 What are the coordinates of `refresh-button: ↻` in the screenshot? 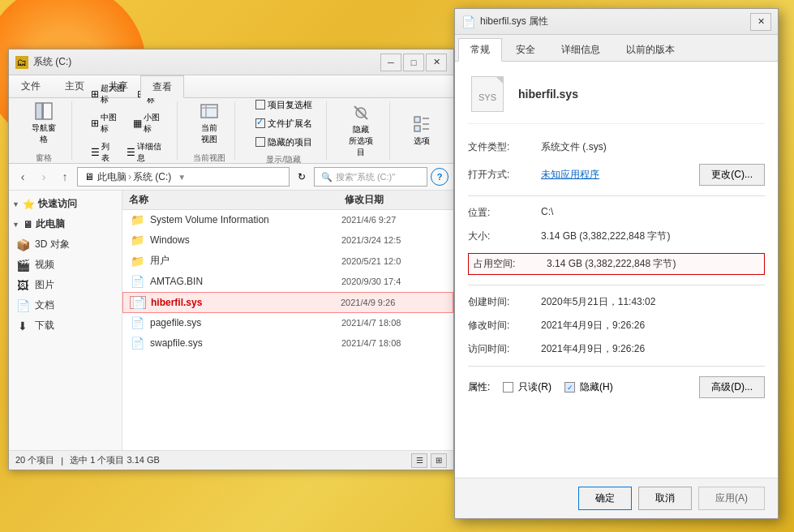 It's located at (302, 177).